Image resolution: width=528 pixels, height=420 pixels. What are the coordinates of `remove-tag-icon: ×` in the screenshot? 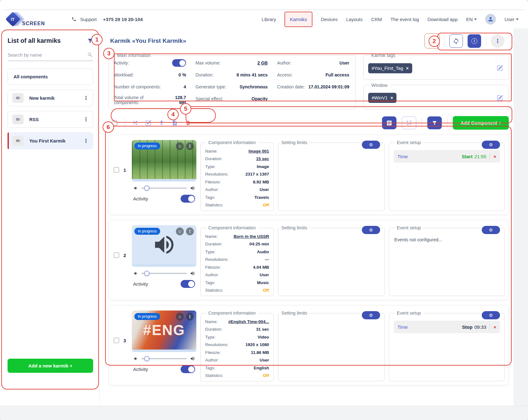 It's located at (407, 68).